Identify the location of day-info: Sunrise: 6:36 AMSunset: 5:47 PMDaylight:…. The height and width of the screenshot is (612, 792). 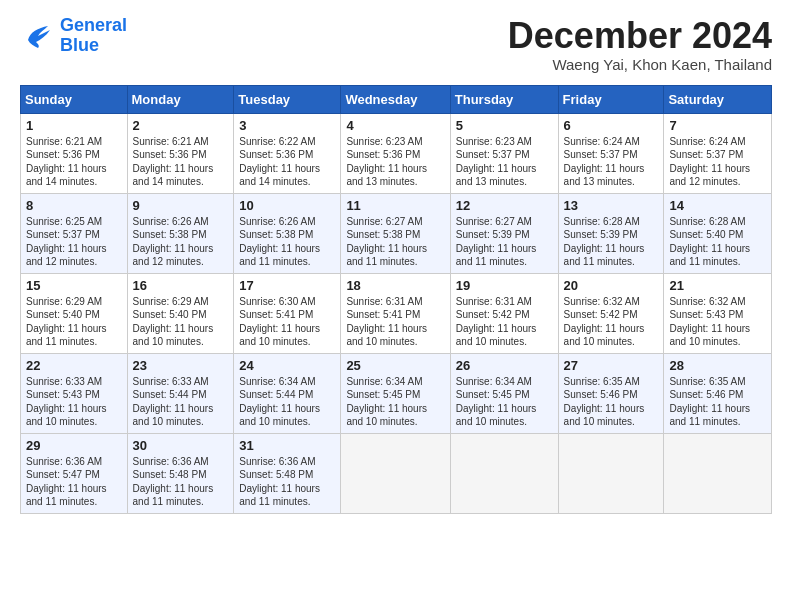
(74, 482).